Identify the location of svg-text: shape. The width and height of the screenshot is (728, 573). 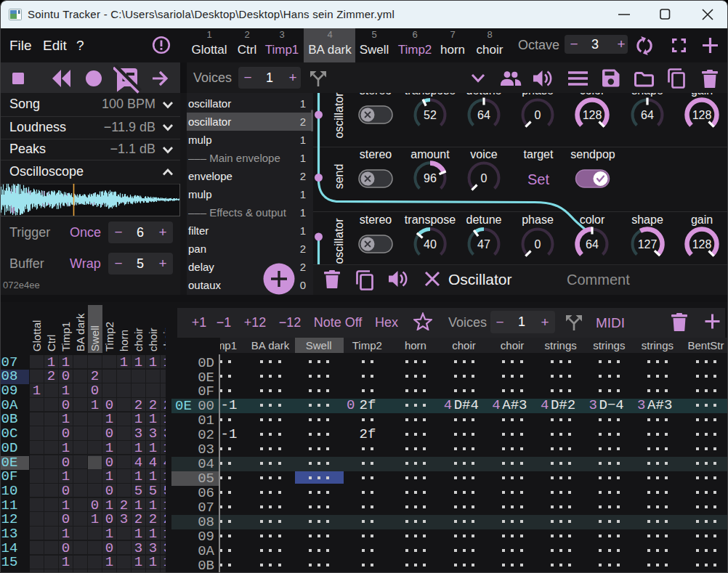
(647, 94).